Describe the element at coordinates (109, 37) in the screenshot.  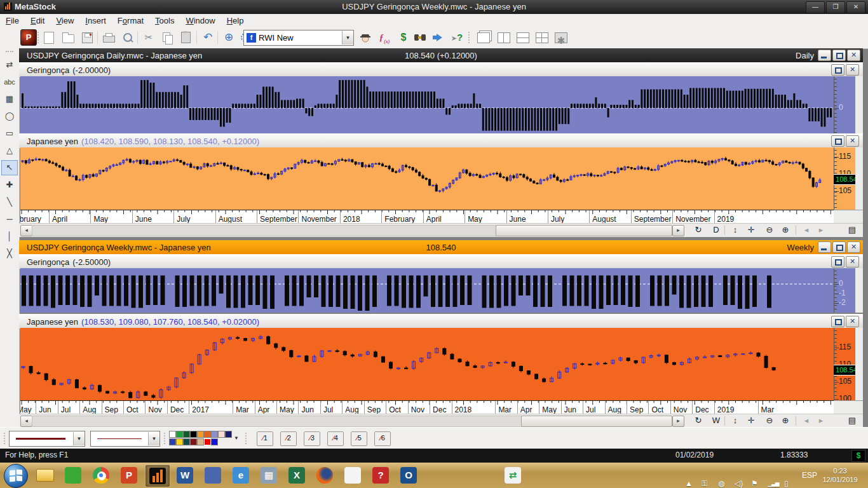
I see `print-icon` at that location.